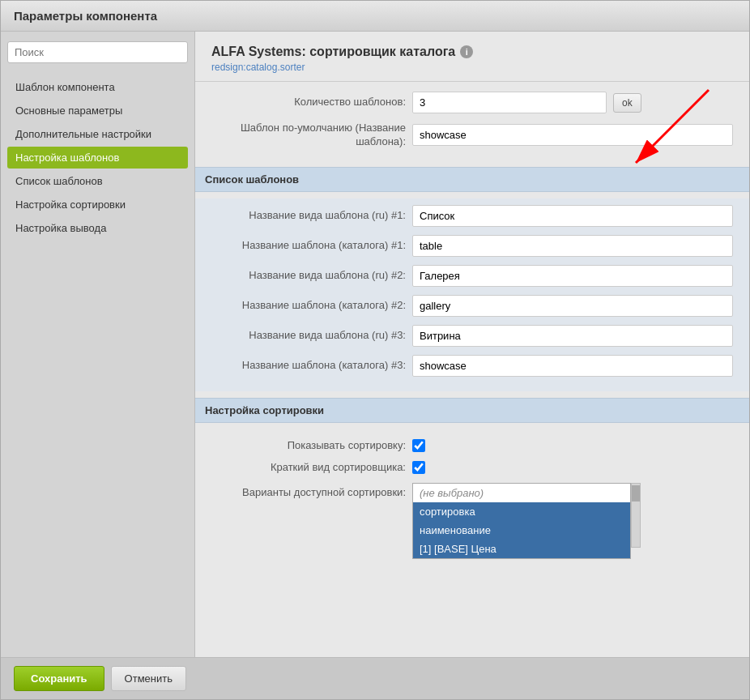 The height and width of the screenshot is (700, 750). I want to click on content-subtitle: redsign:catalog.sorter, so click(472, 67).